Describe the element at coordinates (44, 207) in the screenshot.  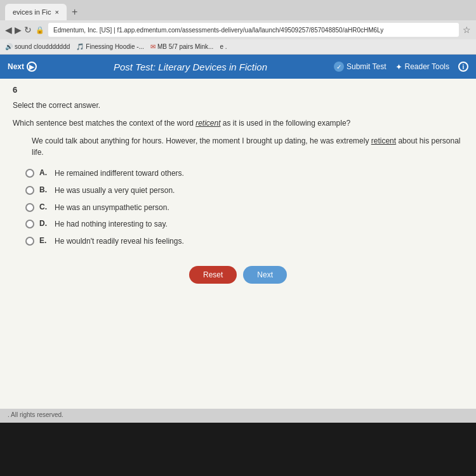
I see `letter-c: C.` at that location.